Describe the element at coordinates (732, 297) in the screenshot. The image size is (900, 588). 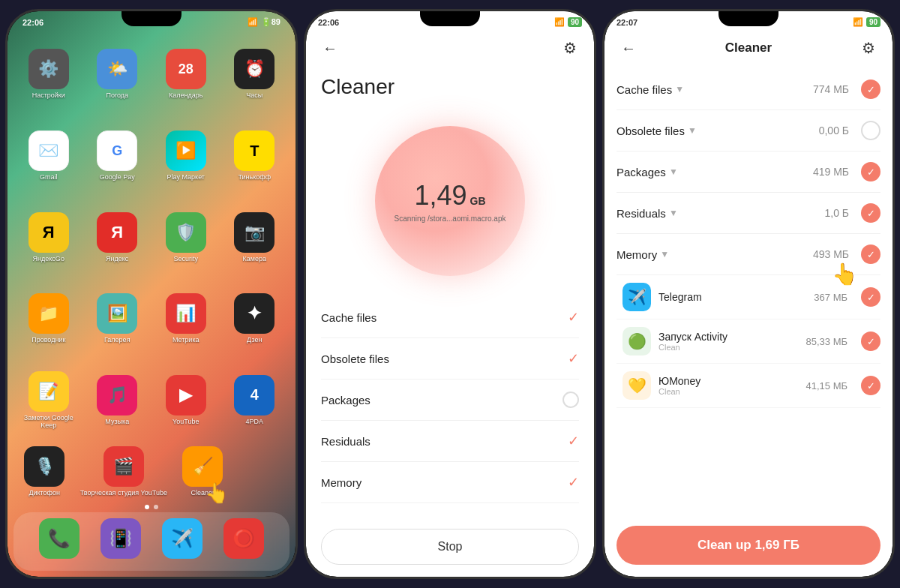
I see `telegram-info: Telegram` at that location.